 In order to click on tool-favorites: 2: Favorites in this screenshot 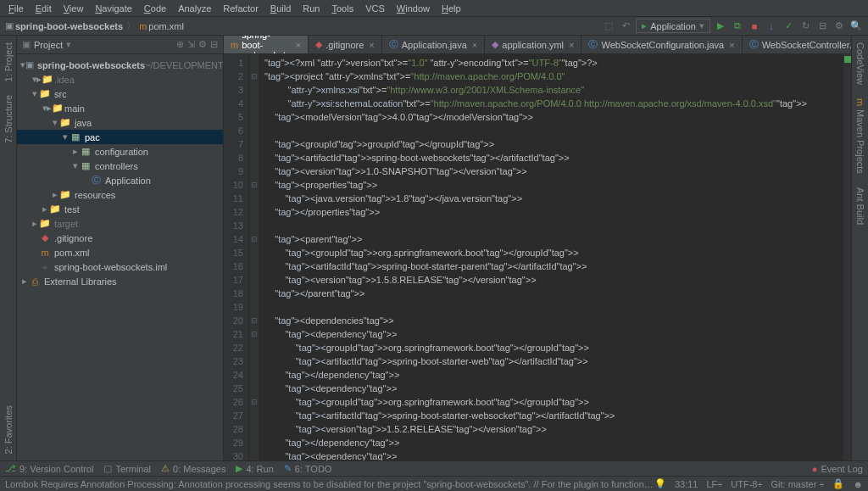, I will do `click(8, 429)`.